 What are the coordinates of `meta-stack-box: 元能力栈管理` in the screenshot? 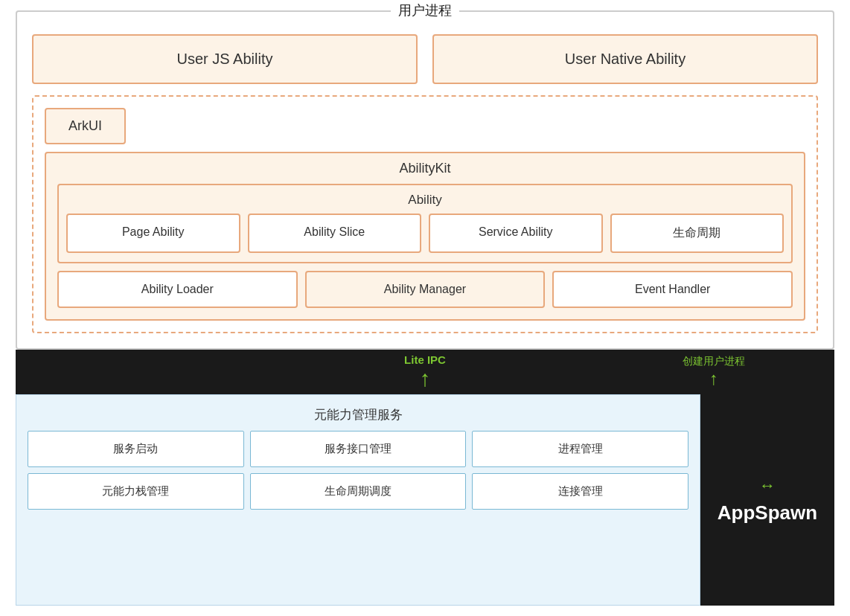 It's located at (135, 491).